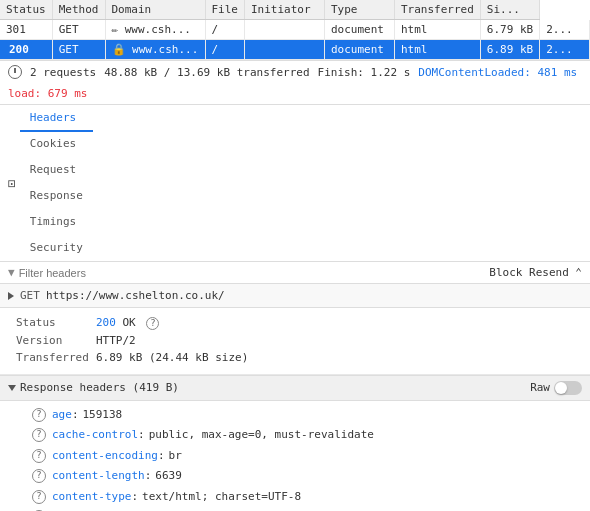 This screenshot has width=590, height=511. Describe the element at coordinates (63, 72) in the screenshot. I see `requests-count: 2 requests` at that location.